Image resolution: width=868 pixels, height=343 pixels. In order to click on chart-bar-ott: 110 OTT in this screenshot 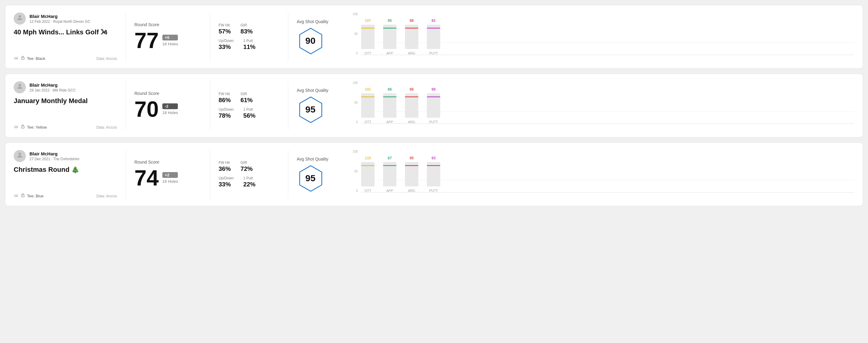, I will do `click(368, 174)`.